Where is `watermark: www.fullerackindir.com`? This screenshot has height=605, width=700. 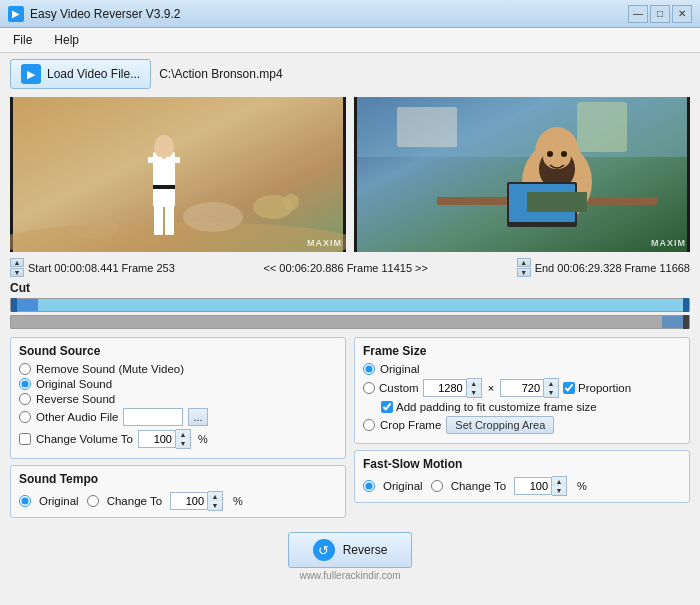
watermark: www.fullerackindir.com is located at coordinates (350, 576).